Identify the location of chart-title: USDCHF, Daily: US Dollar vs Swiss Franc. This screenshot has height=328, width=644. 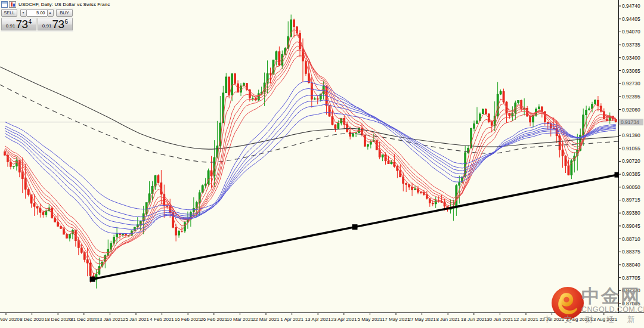
(55, 4).